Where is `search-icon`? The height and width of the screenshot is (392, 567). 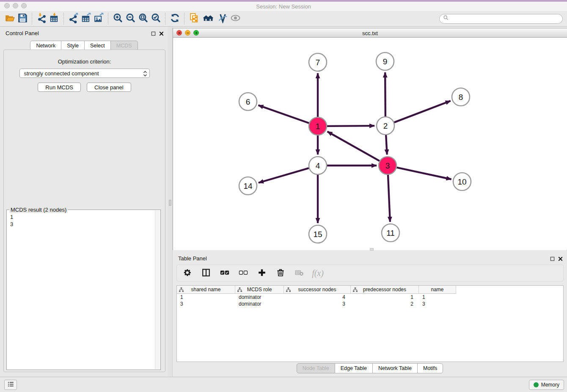 search-icon is located at coordinates (446, 19).